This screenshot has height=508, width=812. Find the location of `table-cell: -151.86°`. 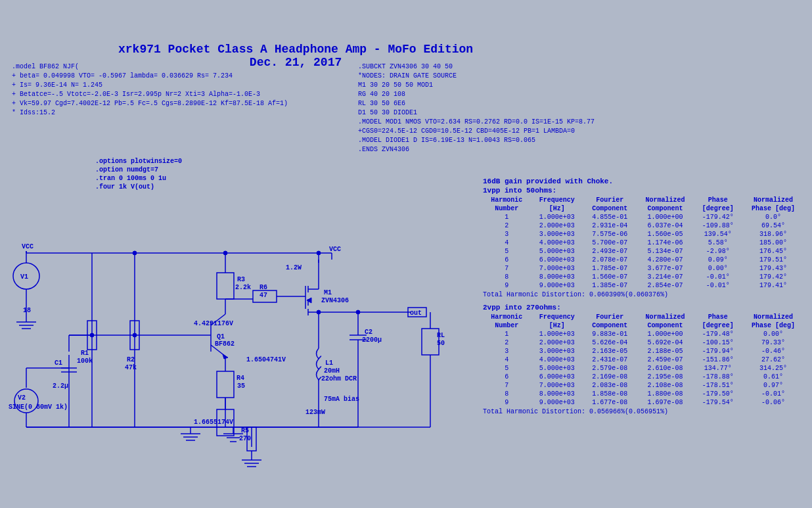

table-cell: -151.86° is located at coordinates (717, 360).